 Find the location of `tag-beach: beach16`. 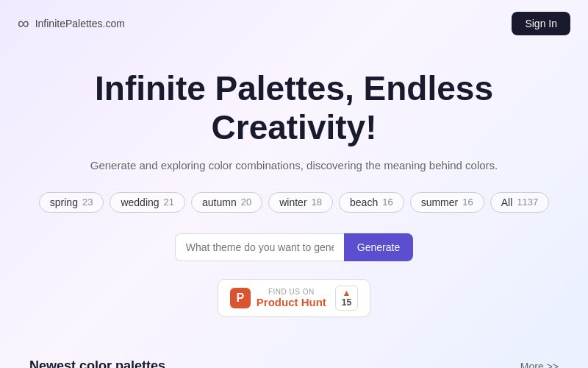

tag-beach: beach16 is located at coordinates (372, 202).